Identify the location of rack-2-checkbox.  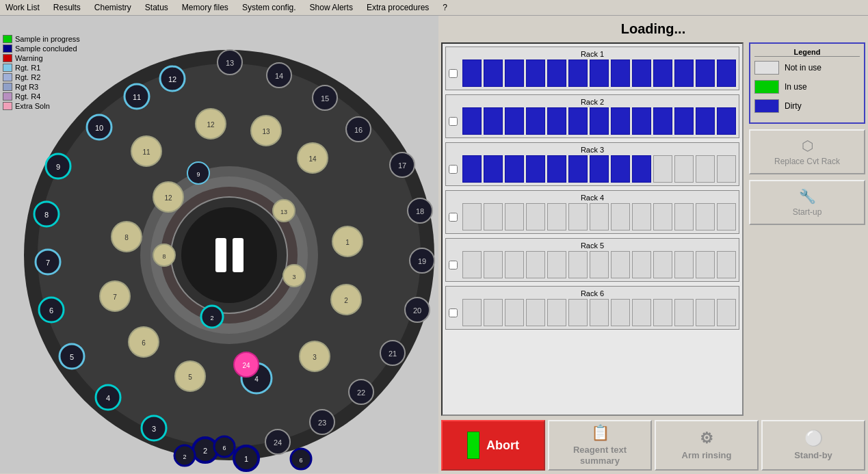
(453, 122).